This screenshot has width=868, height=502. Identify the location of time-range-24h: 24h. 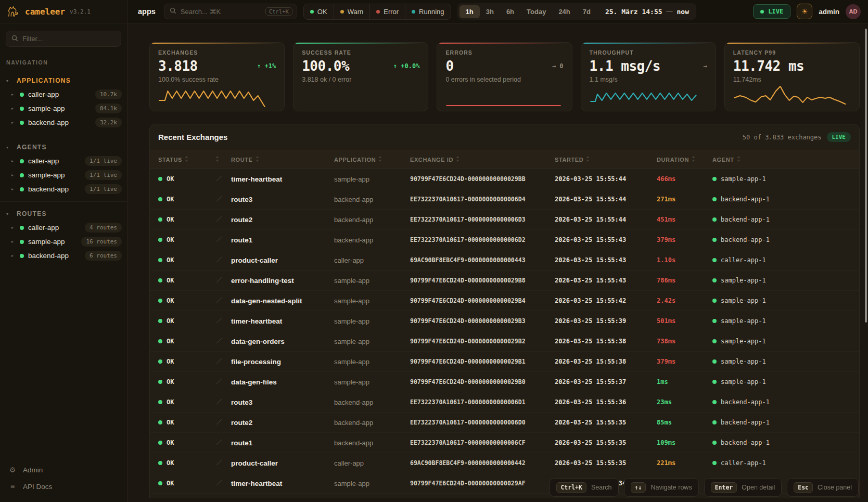
(564, 11).